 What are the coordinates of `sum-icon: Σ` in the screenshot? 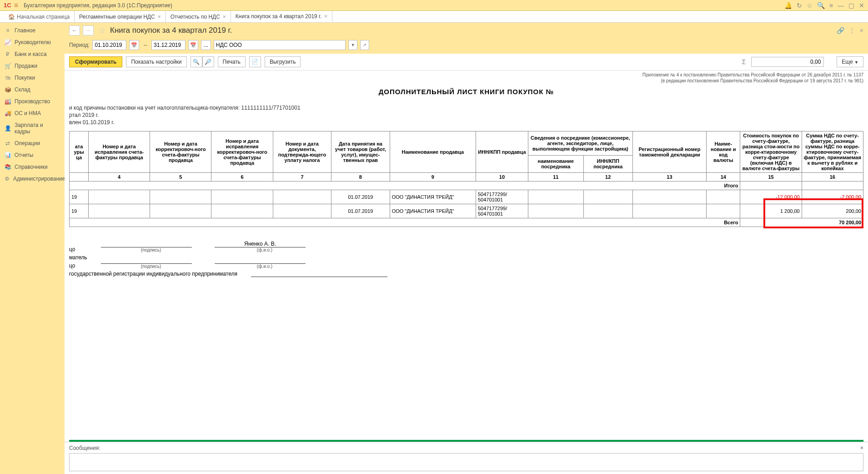 It's located at (744, 62).